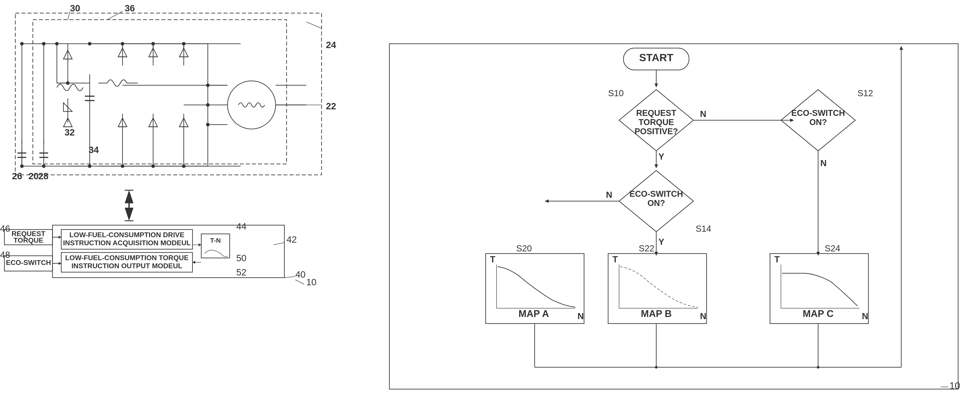 This screenshot has width=980, height=409. Describe the element at coordinates (33, 176) in the screenshot. I see `svg-text: 20` at that location.